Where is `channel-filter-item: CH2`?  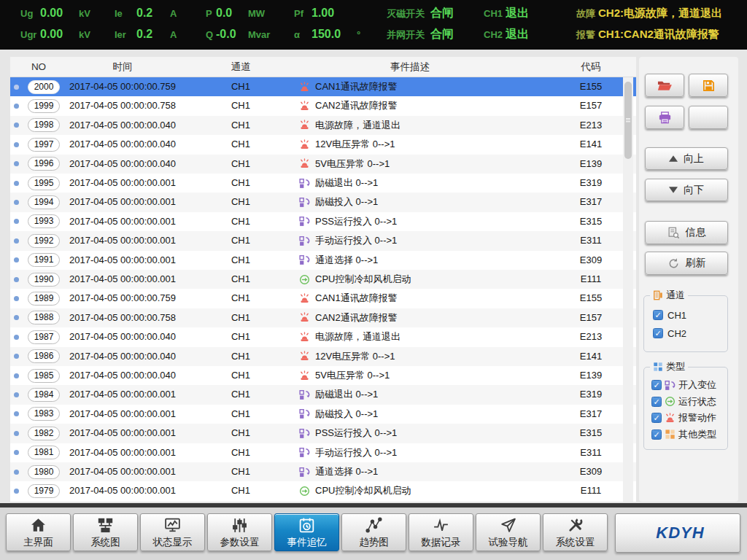
channel-filter-item: CH2 is located at coordinates (690, 333).